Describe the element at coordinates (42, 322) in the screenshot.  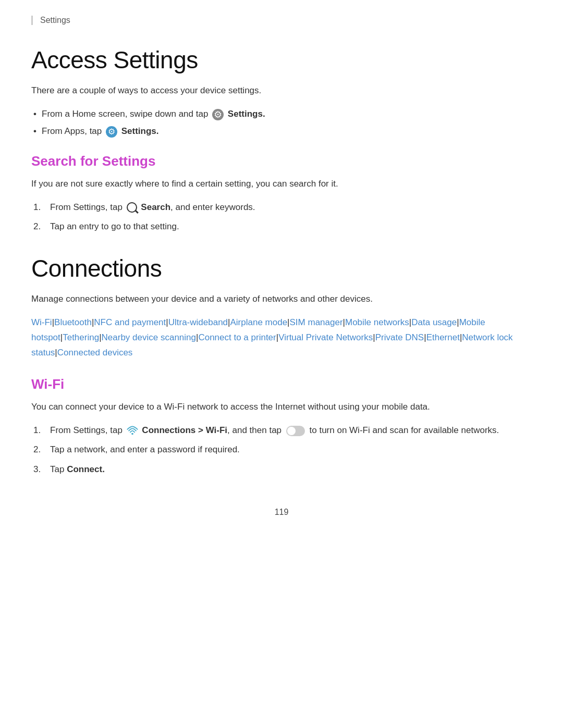
I see `link-wifi: Wi-Fi` at that location.